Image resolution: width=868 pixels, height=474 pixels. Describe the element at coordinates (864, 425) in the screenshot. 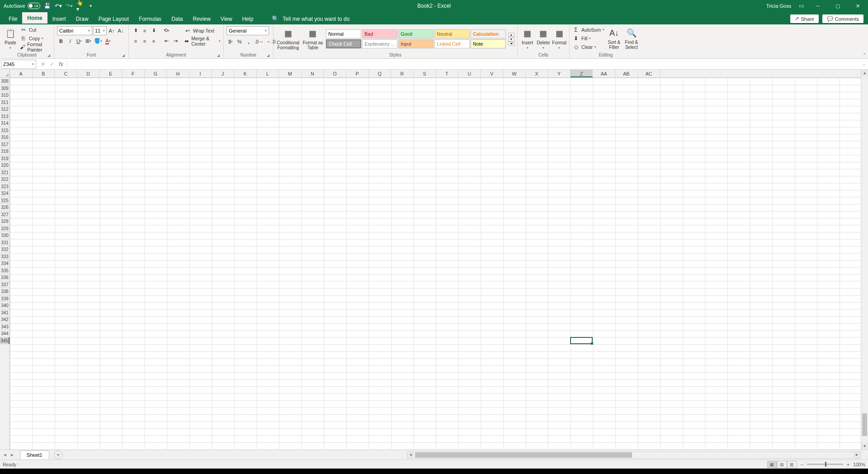

I see `vertical-scroll-thumb` at that location.